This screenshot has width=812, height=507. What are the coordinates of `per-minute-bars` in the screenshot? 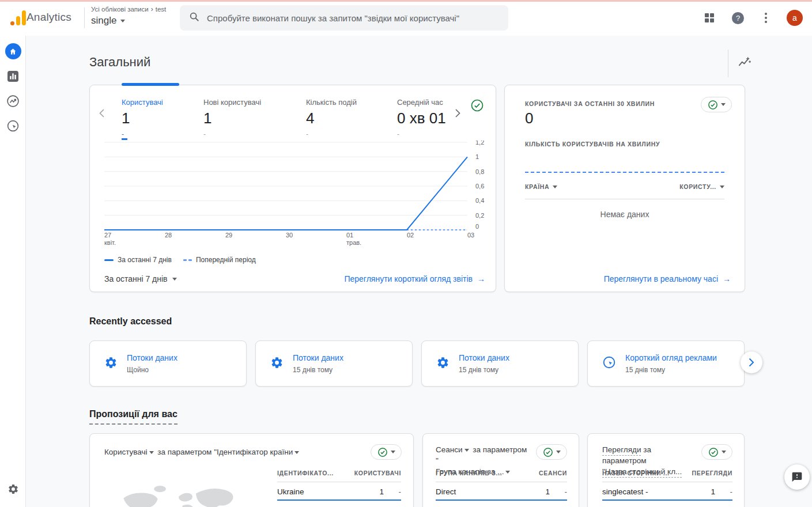 It's located at (625, 172).